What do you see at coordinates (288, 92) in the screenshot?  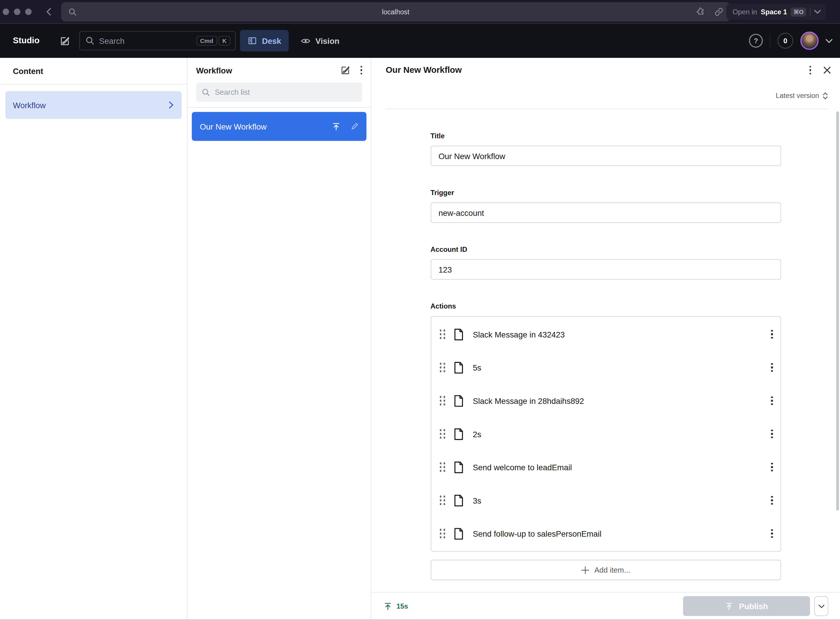 I see `list-search-input` at bounding box center [288, 92].